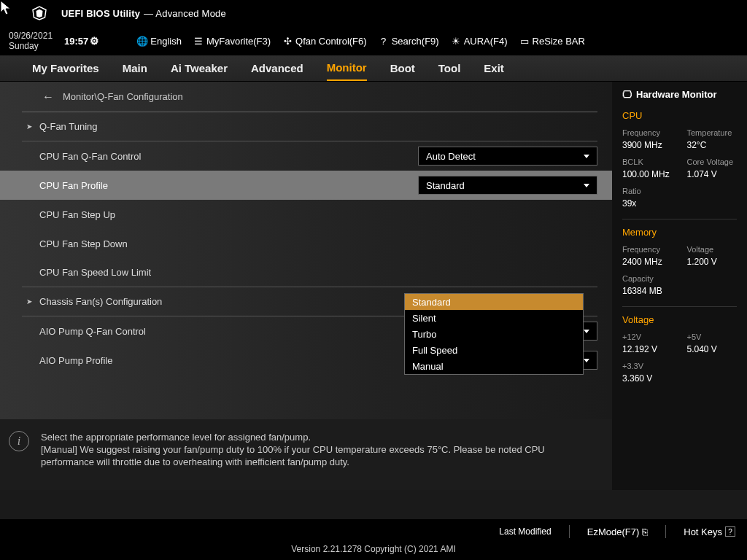  What do you see at coordinates (309, 214) in the screenshot?
I see `item-cpu-step-up: CPU Fan Step Up` at bounding box center [309, 214].